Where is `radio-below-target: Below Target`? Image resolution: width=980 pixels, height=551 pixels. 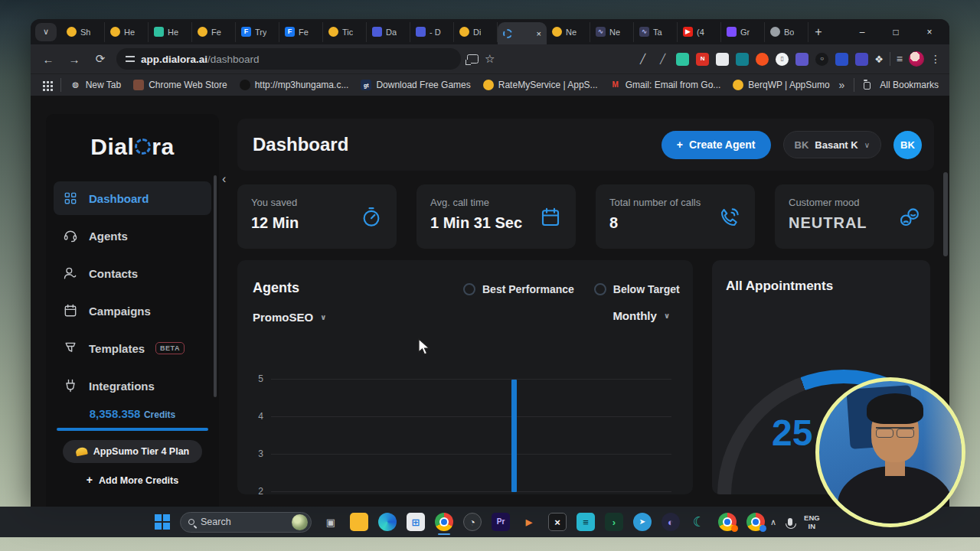 radio-below-target: Below Target is located at coordinates (637, 289).